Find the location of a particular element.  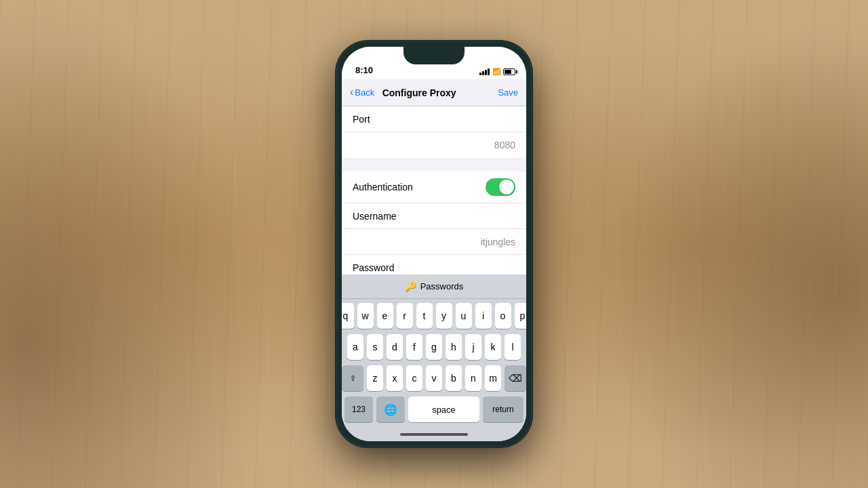

key-w: w is located at coordinates (366, 316).